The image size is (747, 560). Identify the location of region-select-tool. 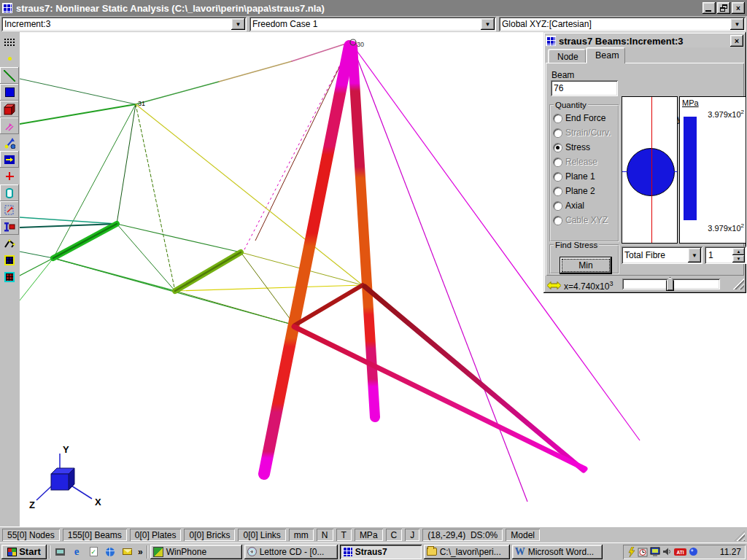
(9, 210).